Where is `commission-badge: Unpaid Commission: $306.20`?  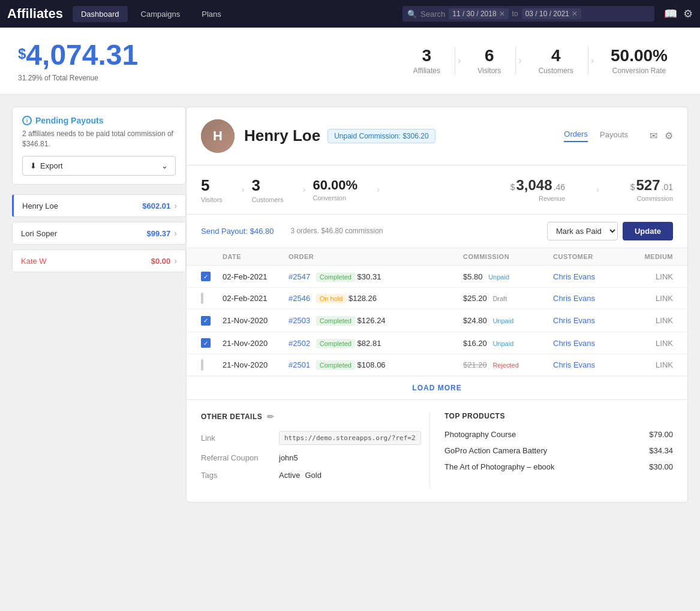 commission-badge: Unpaid Commission: $306.20 is located at coordinates (381, 136).